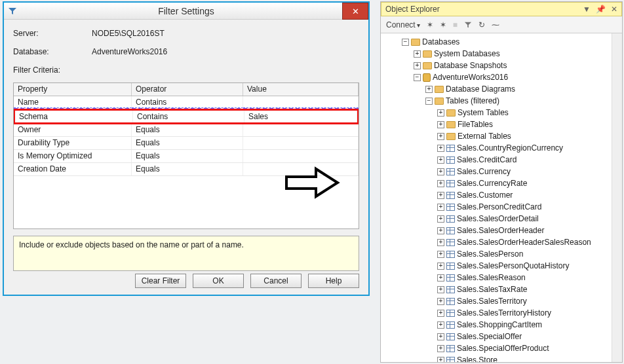  I want to click on clear-filter-button: Clear Filter, so click(161, 281).